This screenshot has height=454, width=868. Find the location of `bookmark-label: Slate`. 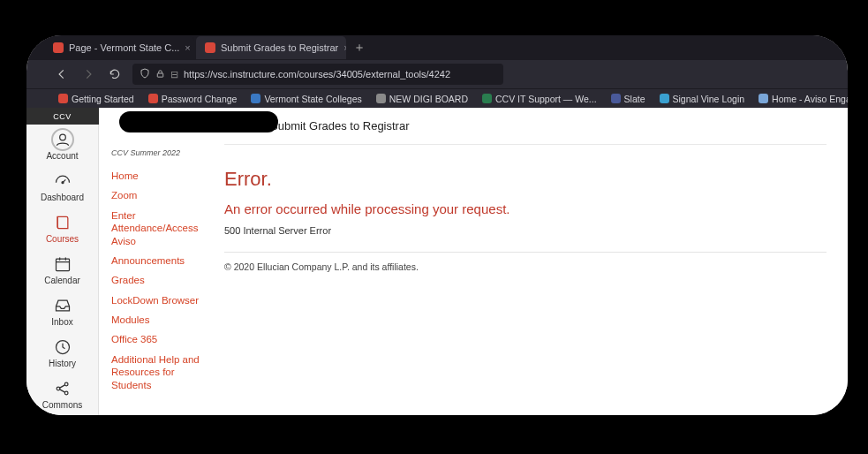

bookmark-label: Slate is located at coordinates (635, 99).